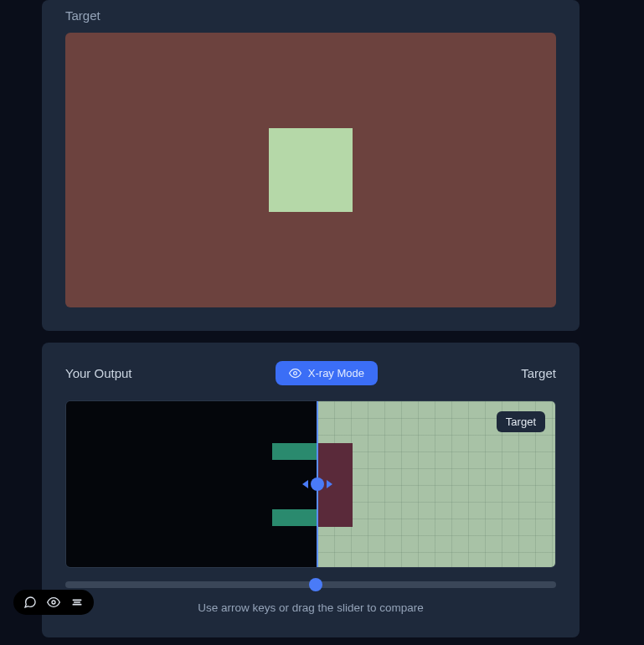 The width and height of the screenshot is (644, 645). I want to click on compare-target-label: Target, so click(538, 374).